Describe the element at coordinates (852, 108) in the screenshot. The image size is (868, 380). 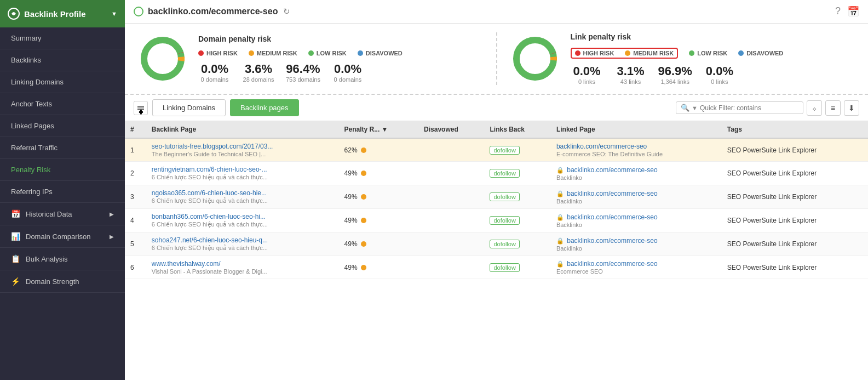
I see `download-icon-button: ⬇` at that location.